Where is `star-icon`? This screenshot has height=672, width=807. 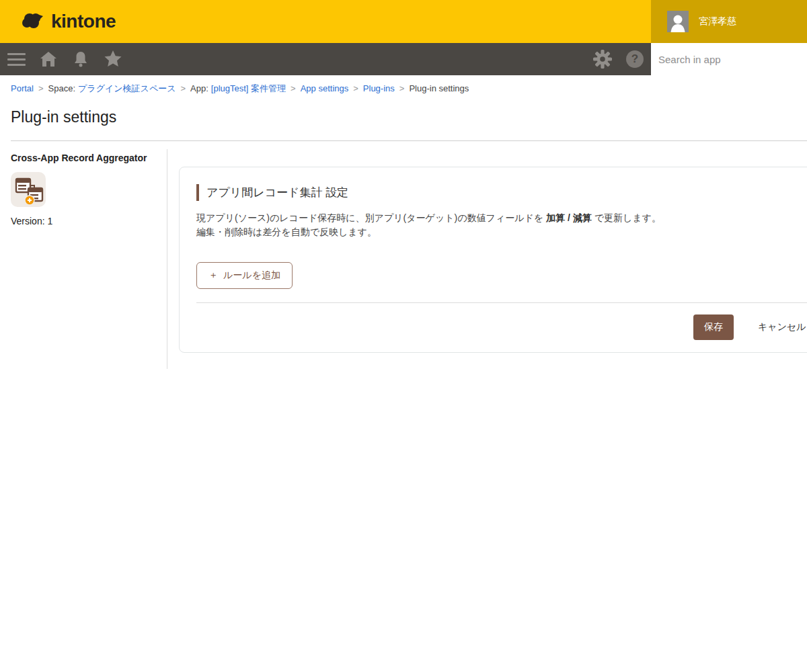
star-icon is located at coordinates (113, 59).